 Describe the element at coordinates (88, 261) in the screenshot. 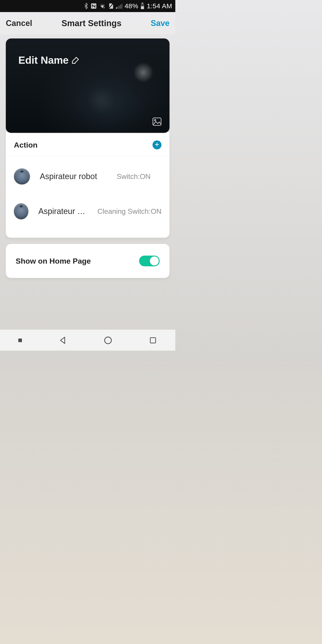

I see `show-on-home-card: Show on Home Page` at that location.